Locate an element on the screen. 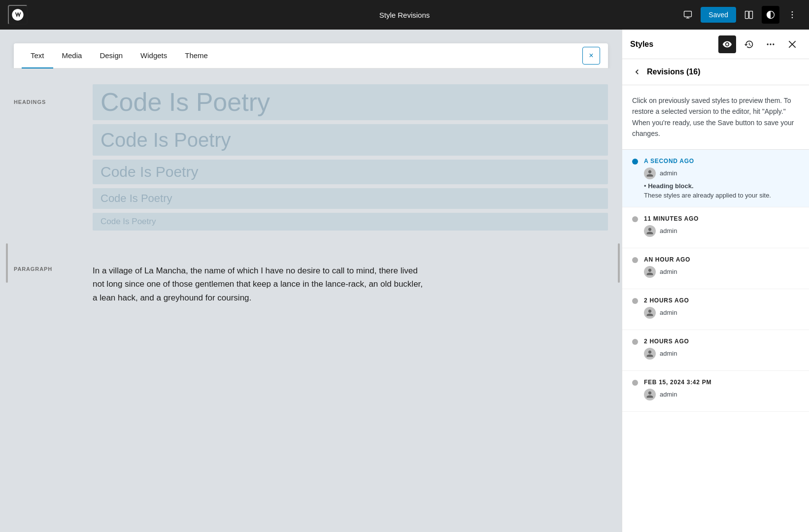  saved-button: Saved is located at coordinates (718, 15).